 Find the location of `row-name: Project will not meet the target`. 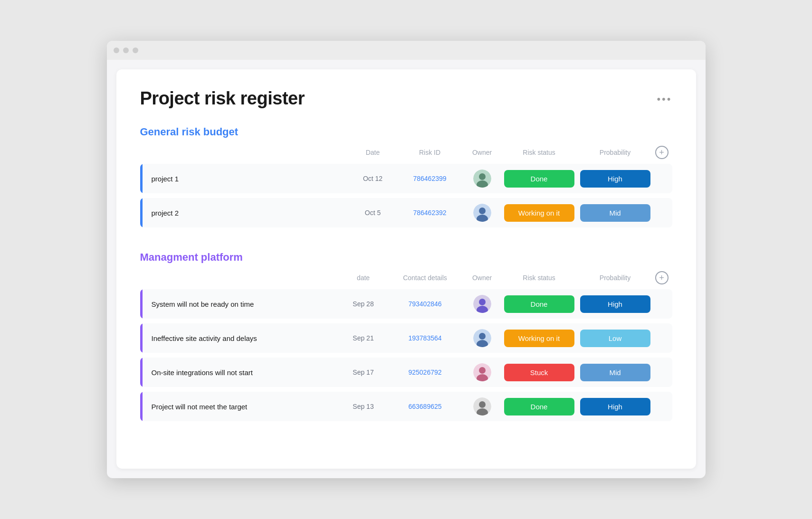

row-name: Project will not meet the target is located at coordinates (240, 406).